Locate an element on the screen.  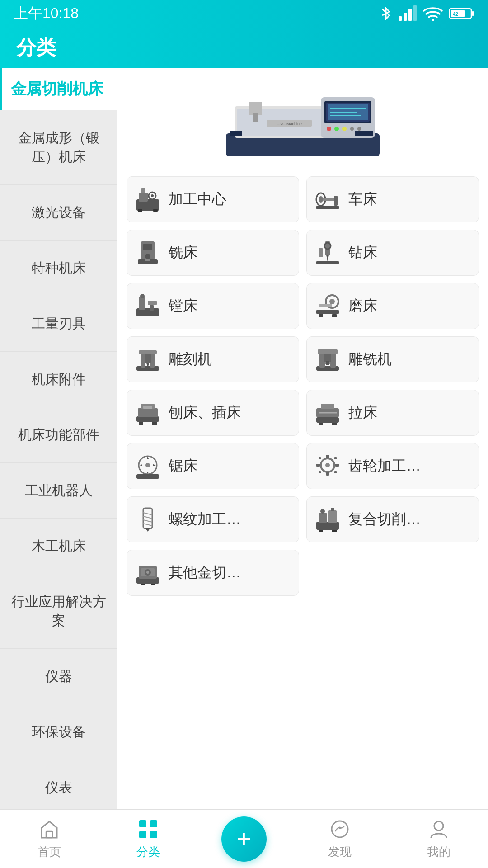
gear-processing-icon is located at coordinates (328, 466).